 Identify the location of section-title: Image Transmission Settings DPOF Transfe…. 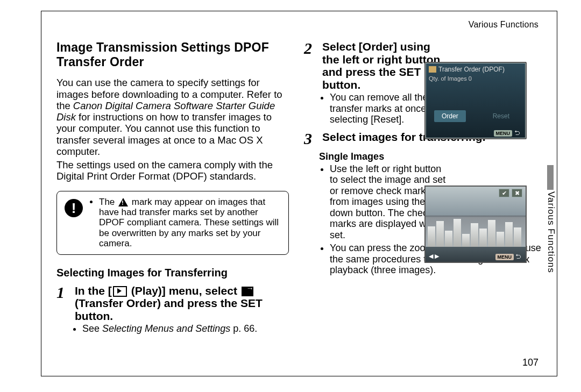
(173, 55).